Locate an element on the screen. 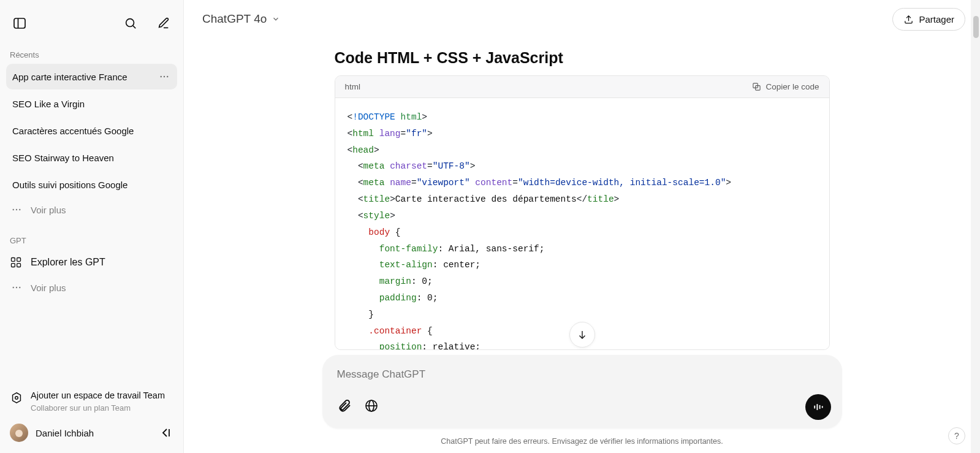 The image size is (980, 453). code-header: html Copier le code is located at coordinates (582, 87).